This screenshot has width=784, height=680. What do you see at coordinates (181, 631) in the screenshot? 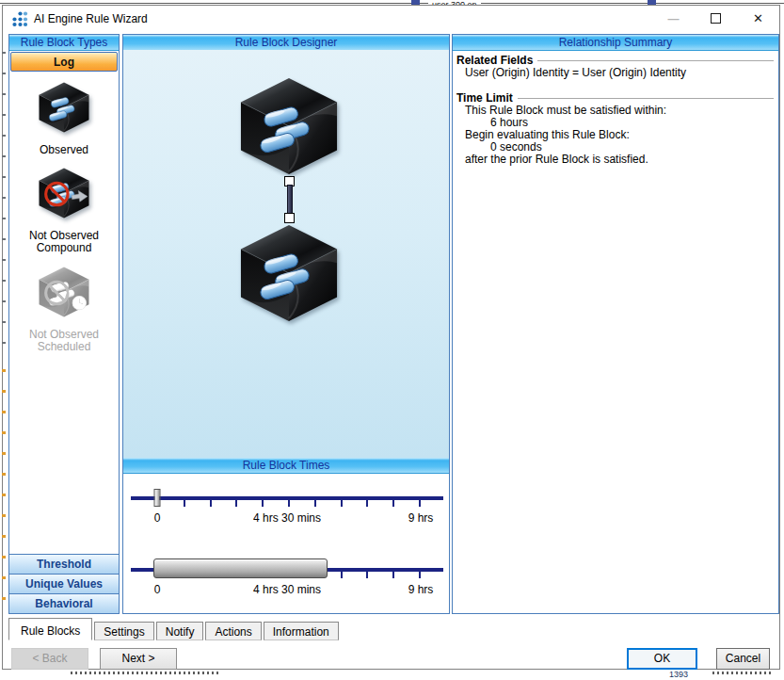
I see `tab-notify: Notify` at bounding box center [181, 631].